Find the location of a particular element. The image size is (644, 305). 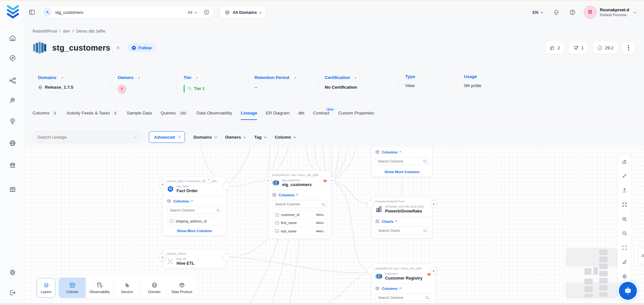

fit-view-icon is located at coordinates (625, 248).